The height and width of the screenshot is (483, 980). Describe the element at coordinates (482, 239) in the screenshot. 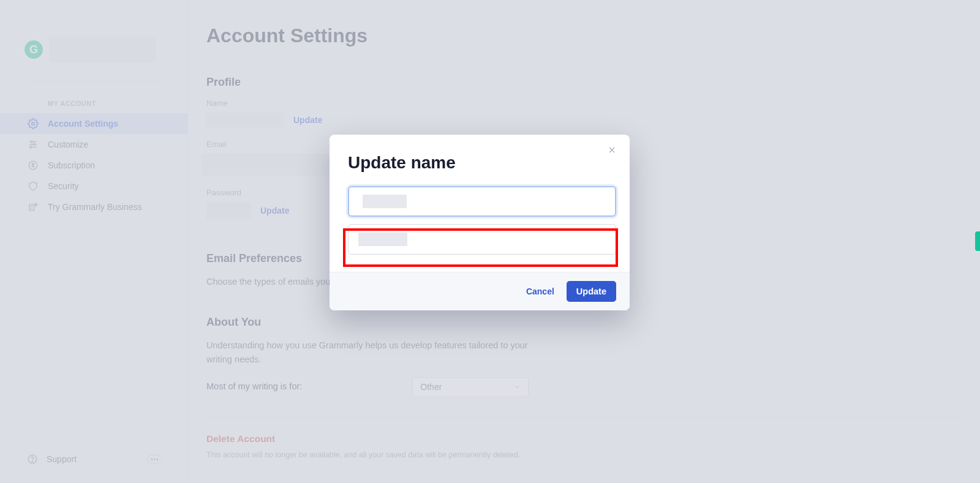

I see `last-name-input` at that location.